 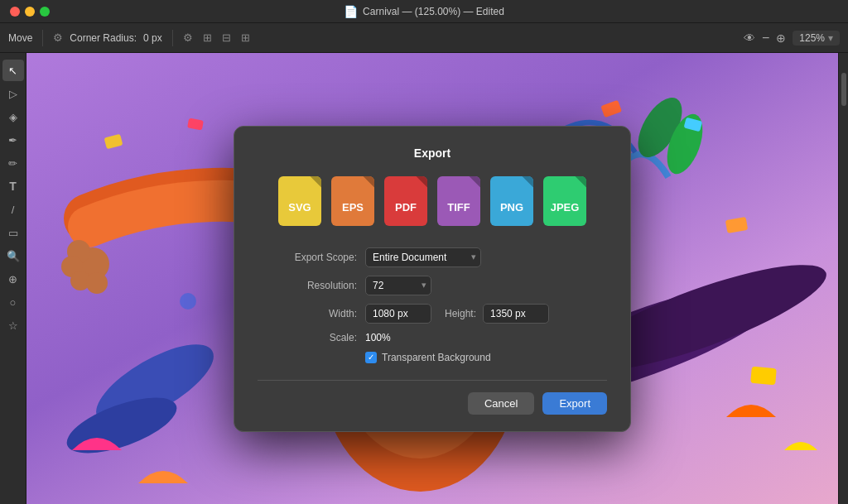 What do you see at coordinates (501, 404) in the screenshot?
I see `cancel-button: Cancel` at bounding box center [501, 404].